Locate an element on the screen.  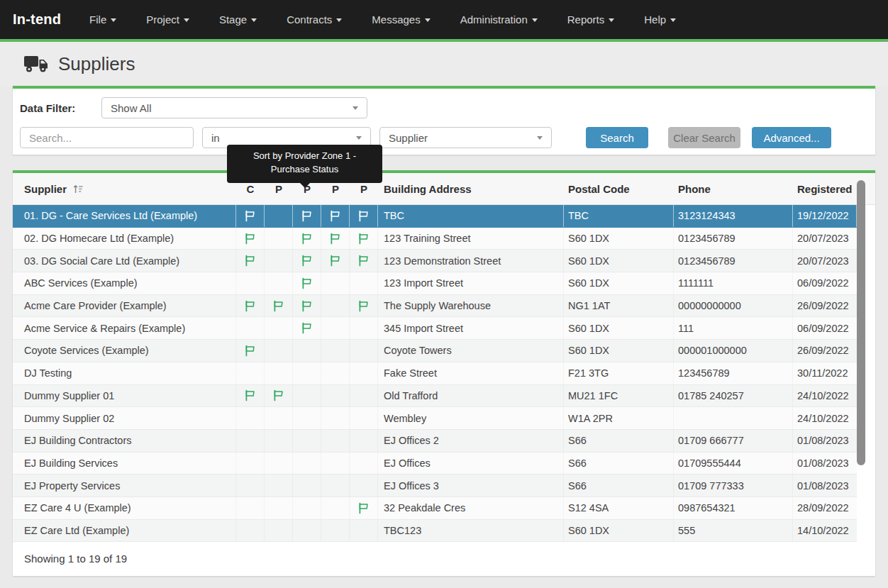
table-row: 03. DG Social Care Ltd (Example)123 Demo… is located at coordinates (435, 261).